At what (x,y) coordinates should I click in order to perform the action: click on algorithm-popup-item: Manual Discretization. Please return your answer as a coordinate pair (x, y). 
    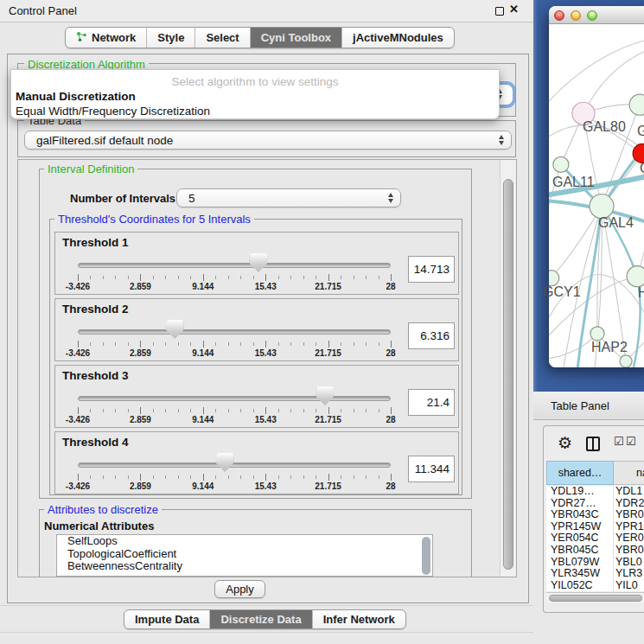
    Looking at the image, I should click on (255, 97).